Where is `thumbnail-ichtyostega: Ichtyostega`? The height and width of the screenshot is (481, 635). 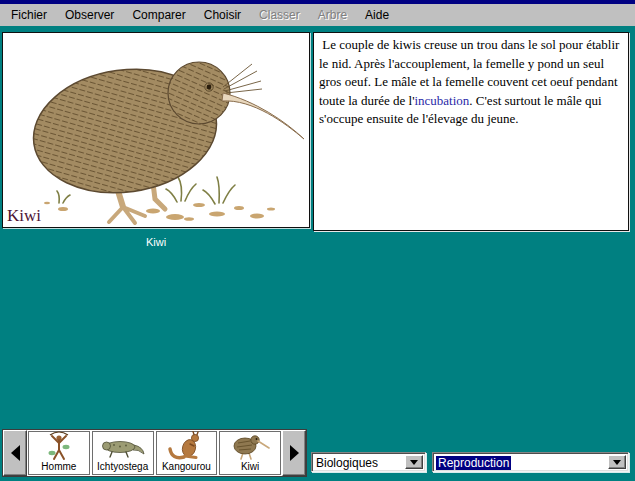
thumbnail-ichtyostega: Ichtyostega is located at coordinates (123, 453).